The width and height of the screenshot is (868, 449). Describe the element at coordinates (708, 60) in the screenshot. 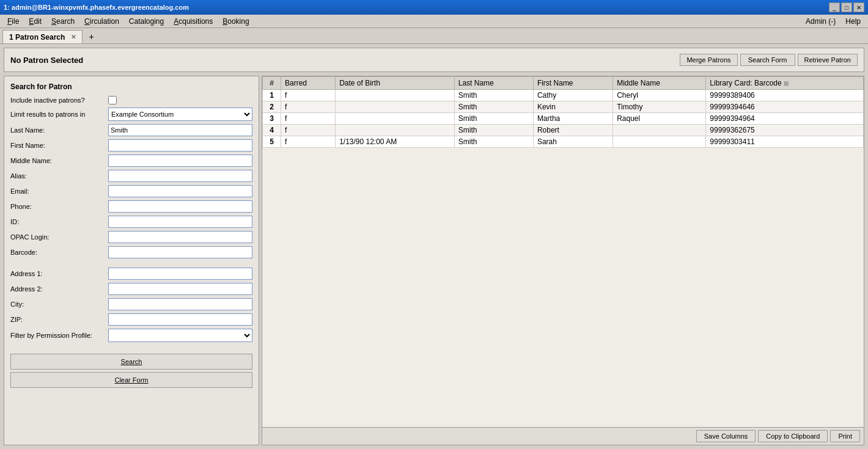

I see `merge-patrons-button: Merge Patrons` at that location.